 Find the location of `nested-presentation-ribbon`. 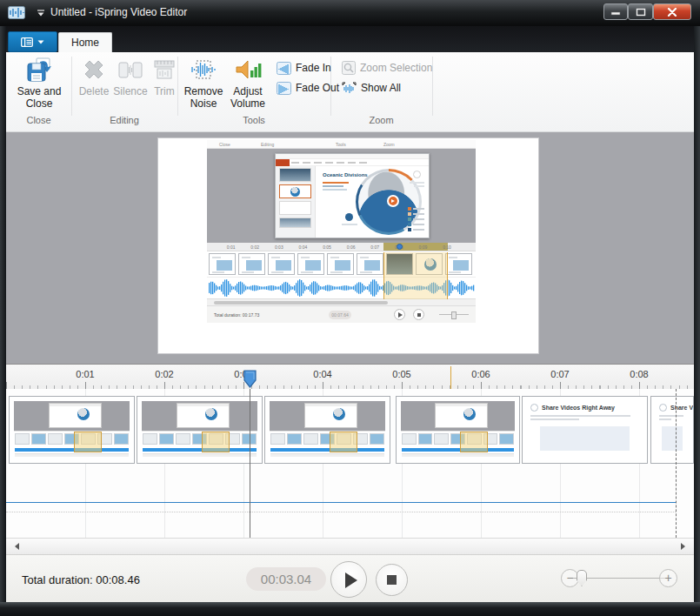

nested-presentation-ribbon is located at coordinates (352, 163).